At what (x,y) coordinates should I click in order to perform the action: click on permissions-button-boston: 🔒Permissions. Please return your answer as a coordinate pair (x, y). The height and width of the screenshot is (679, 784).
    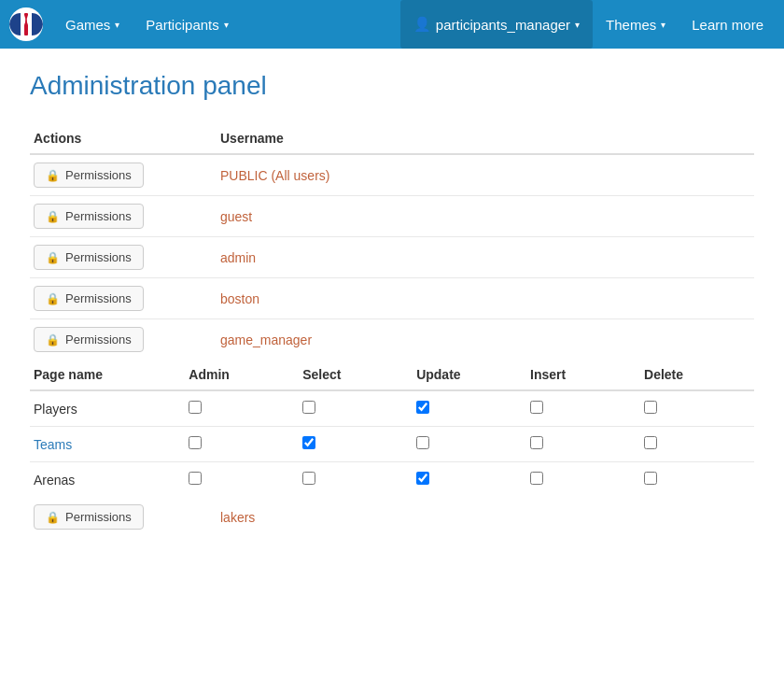
    Looking at the image, I should click on (89, 299).